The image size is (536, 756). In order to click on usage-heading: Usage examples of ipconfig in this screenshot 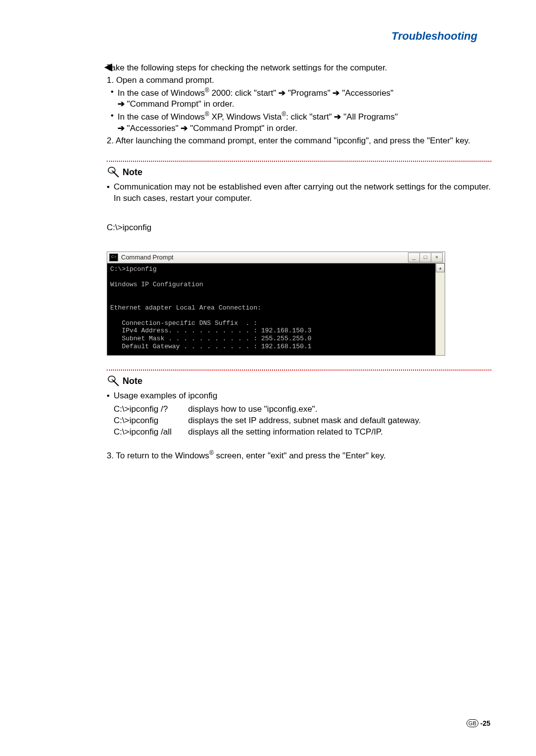, I will do `click(299, 396)`.